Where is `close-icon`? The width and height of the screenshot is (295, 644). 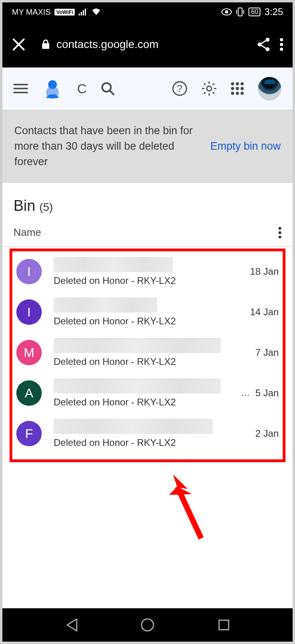
close-icon is located at coordinates (19, 44).